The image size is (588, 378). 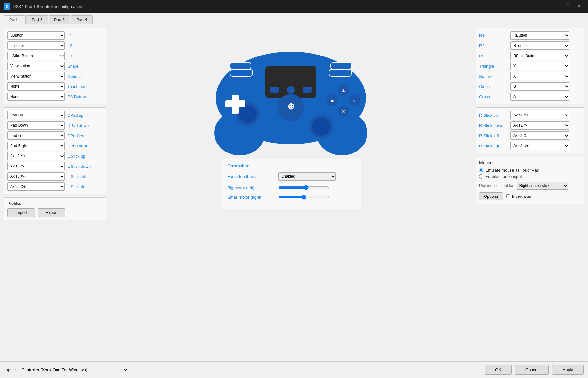 What do you see at coordinates (251, 177) in the screenshot?
I see `force-feedback-label: Force feedback` at bounding box center [251, 177].